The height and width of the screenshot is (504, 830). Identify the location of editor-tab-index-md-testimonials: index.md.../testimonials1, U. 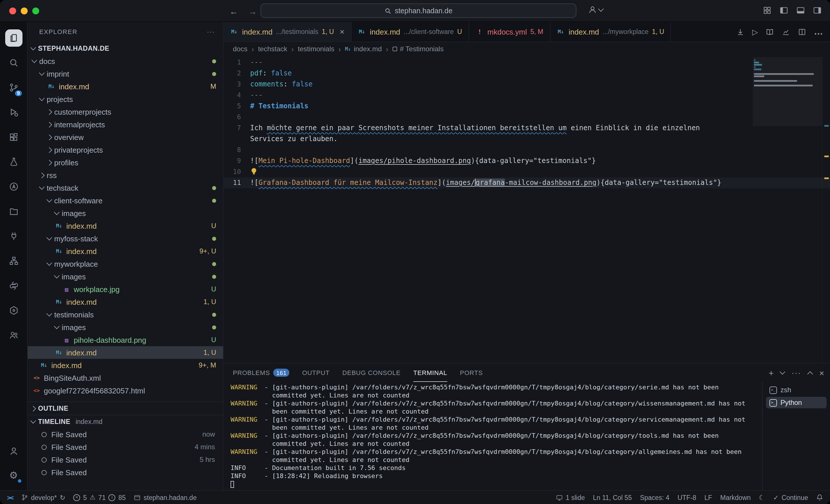
(288, 32).